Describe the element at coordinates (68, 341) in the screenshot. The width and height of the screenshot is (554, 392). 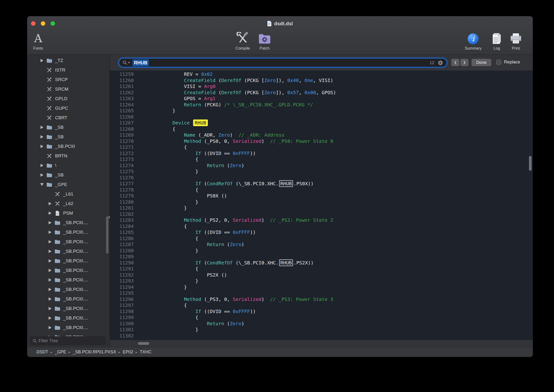
I see `filter-tree-input: Filter Tree` at that location.